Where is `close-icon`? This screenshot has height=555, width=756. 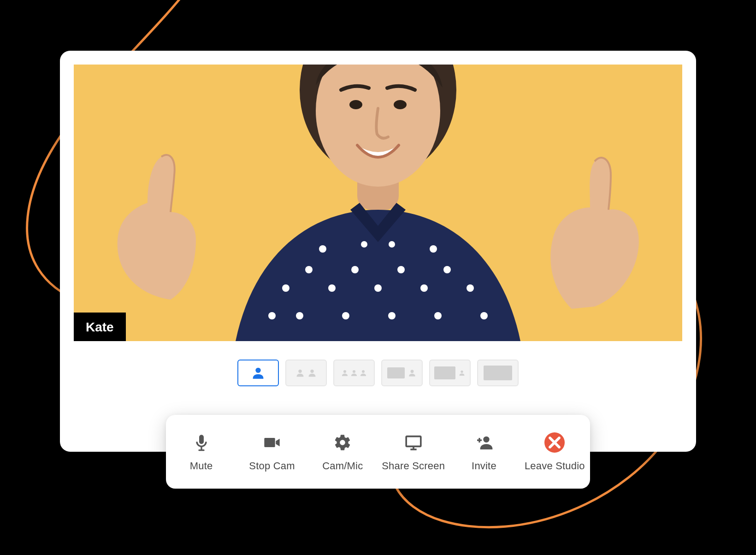
close-icon is located at coordinates (555, 443).